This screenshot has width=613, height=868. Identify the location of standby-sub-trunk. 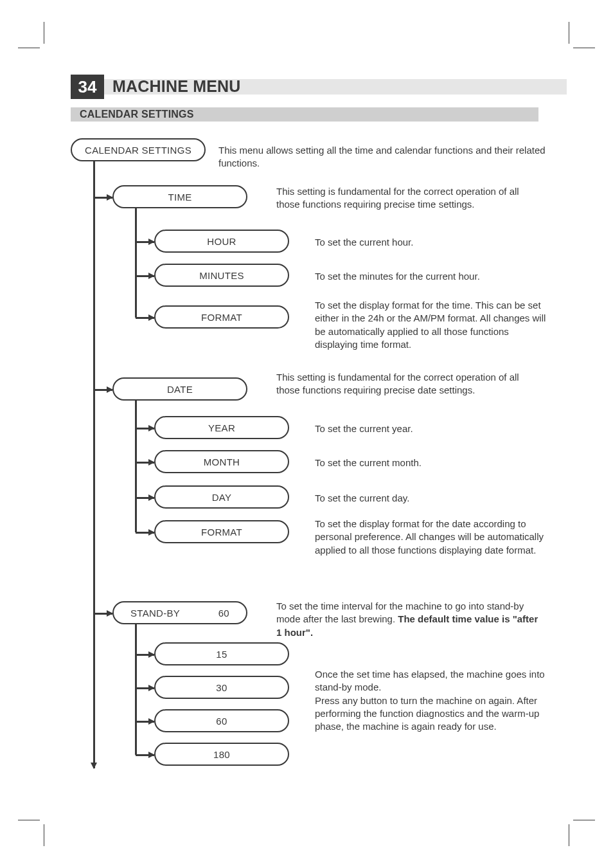
(136, 689).